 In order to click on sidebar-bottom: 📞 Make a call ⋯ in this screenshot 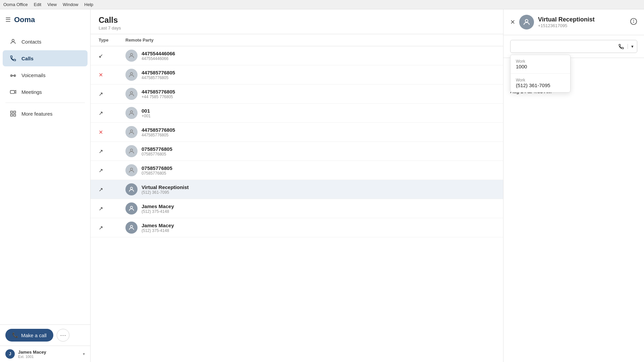, I will do `click(45, 335)`.